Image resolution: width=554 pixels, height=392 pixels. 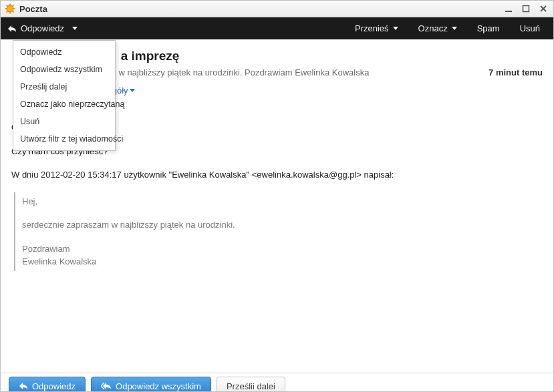 I want to click on footer: Odpowiedz Odpowiedz wszystkim Prześlii d…, so click(x=277, y=382).